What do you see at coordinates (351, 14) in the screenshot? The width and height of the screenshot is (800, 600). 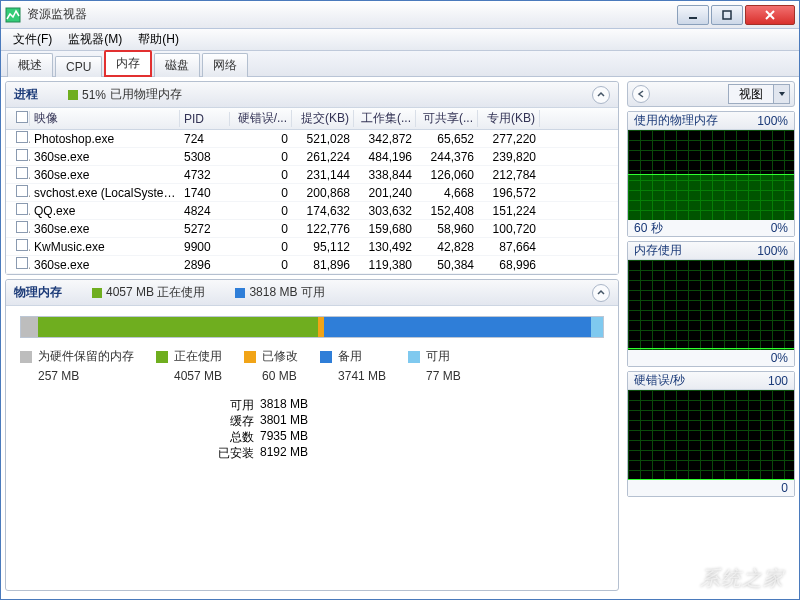 I see `window-title: 资源监视器` at bounding box center [351, 14].